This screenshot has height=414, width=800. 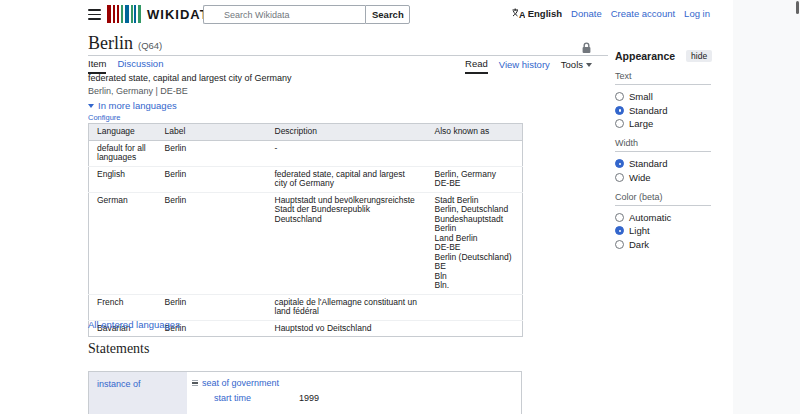 What do you see at coordinates (306, 307) in the screenshot?
I see `table-row: FrenchBerlincapitale de l'Allemagne cons…` at bounding box center [306, 307].